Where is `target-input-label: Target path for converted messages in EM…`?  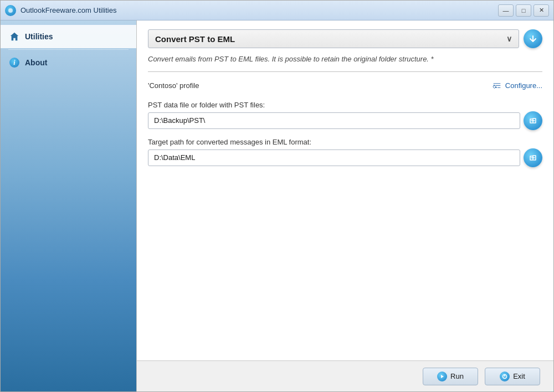
target-input-label: Target path for converted messages in EM… is located at coordinates (345, 142).